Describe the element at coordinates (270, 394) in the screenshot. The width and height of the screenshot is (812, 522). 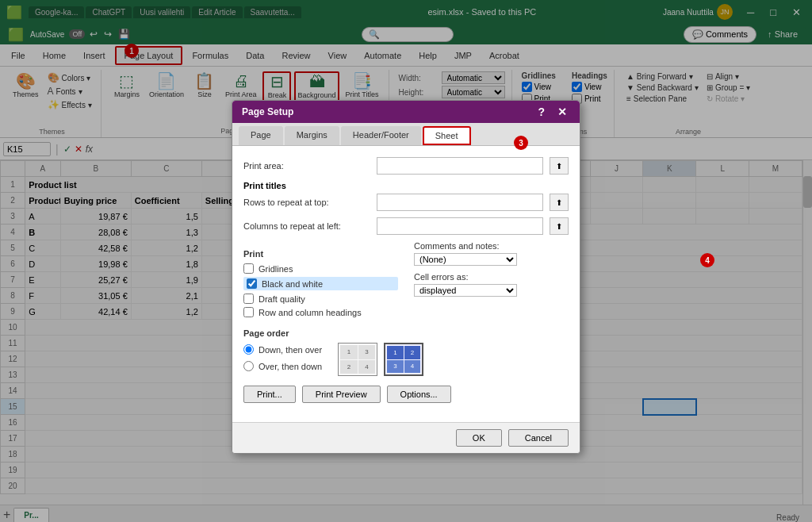
I see `print-button: Print...` at that location.